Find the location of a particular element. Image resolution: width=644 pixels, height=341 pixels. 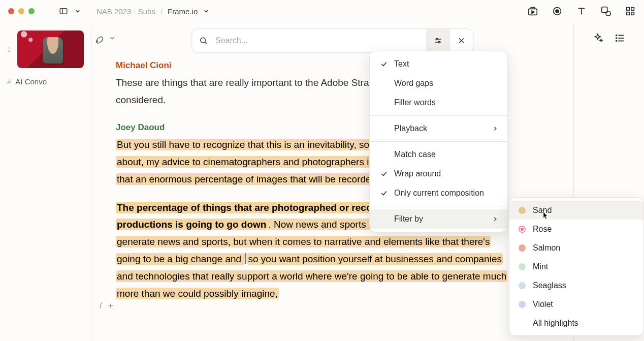

clip-thumbnail-row: 1 is located at coordinates (46, 49).